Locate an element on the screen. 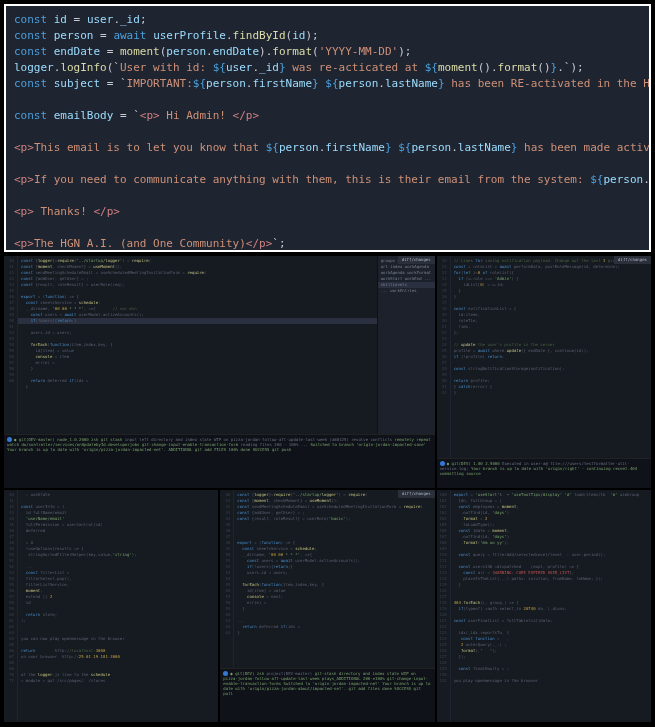 Image resolution: width=655 pixels, height=727 pixels. terminal-panel: ● git(DEV) zsh project(DEV-master) git-s… is located at coordinates (327, 695).